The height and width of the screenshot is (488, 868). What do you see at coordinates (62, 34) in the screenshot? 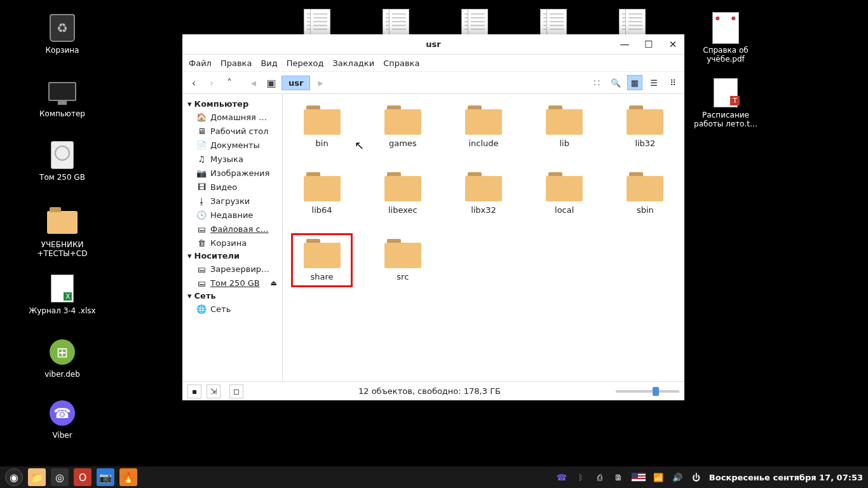
I see `desktop-icon-trash: Корзина` at bounding box center [62, 34].